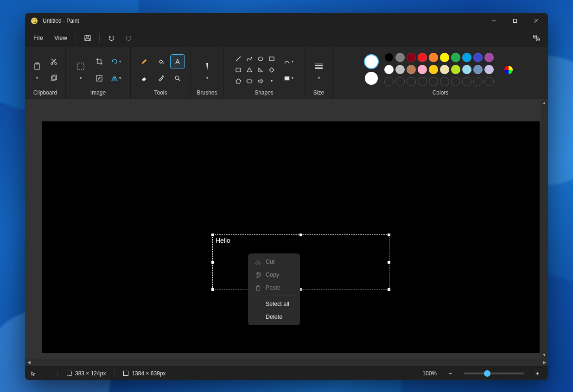  I want to click on arrow-right-shape, so click(261, 81).